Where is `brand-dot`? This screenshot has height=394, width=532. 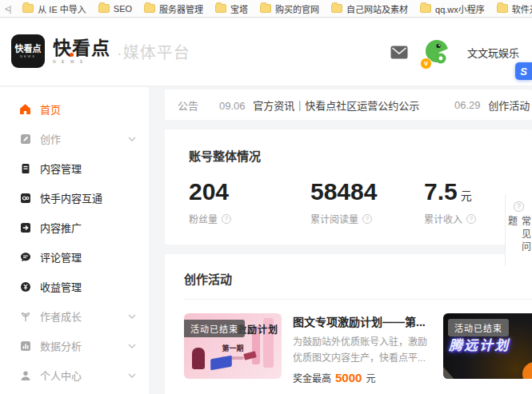 brand-dot is located at coordinates (72, 54).